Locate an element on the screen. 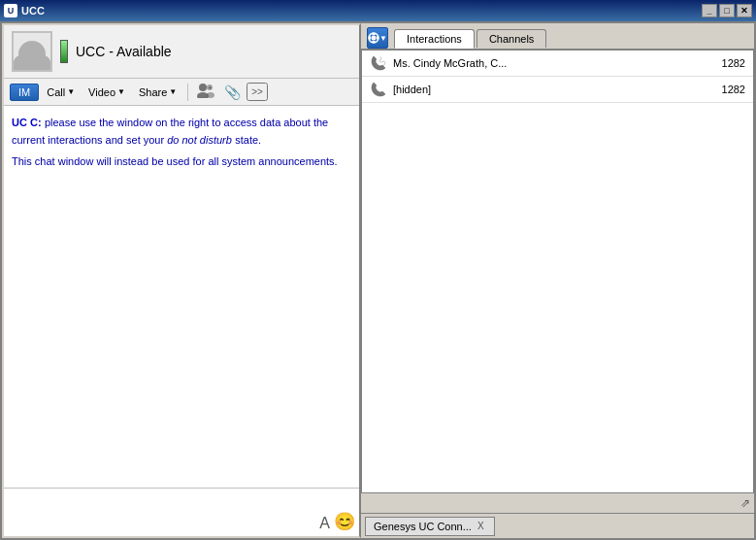 This screenshot has width=756, height=540. video-dropdown-arrow: ▼ is located at coordinates (121, 91).